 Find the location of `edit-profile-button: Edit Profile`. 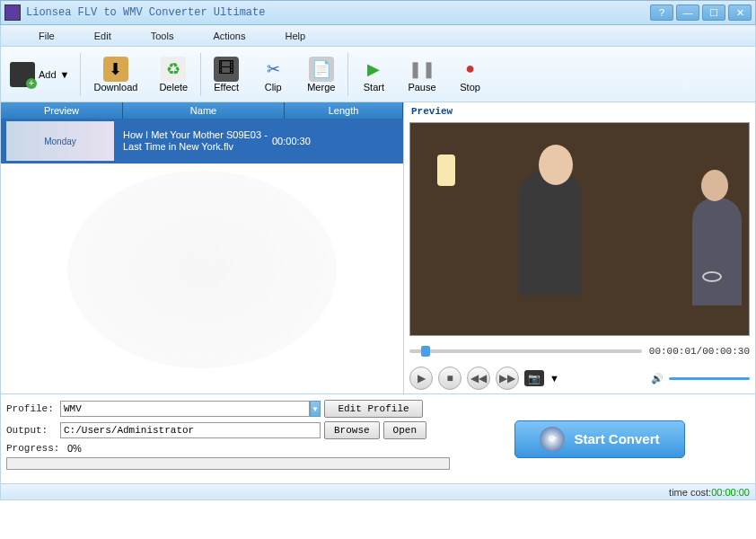

edit-profile-button: Edit Profile is located at coordinates (374, 409).